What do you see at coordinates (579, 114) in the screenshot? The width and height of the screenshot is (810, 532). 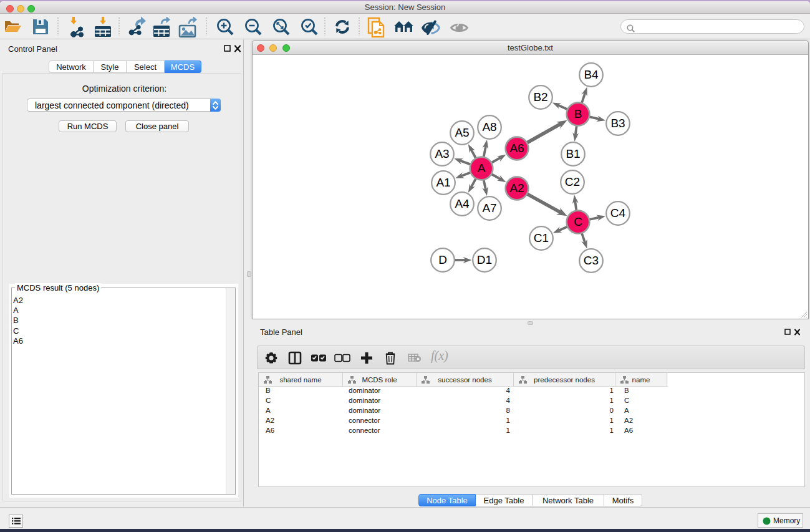 I see `svg-text: B` at bounding box center [579, 114].